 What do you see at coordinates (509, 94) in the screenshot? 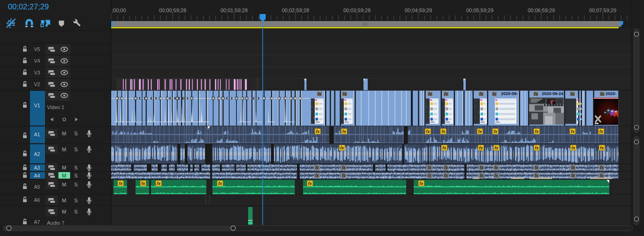
I see `svg-text: 2020-09-` at bounding box center [509, 94].